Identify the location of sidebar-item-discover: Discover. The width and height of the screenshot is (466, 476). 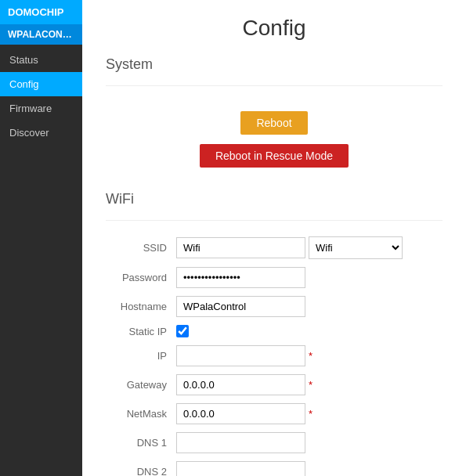
(41, 133).